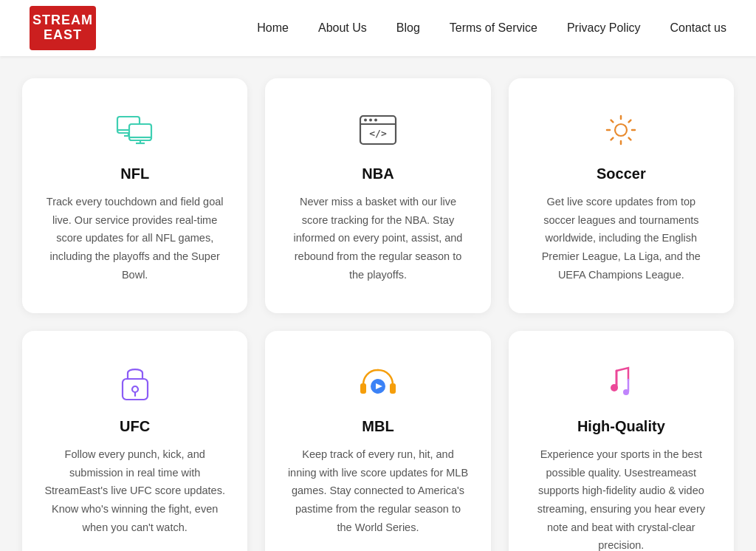 The width and height of the screenshot is (756, 551). What do you see at coordinates (698, 28) in the screenshot?
I see `nav-contact: Contact us` at bounding box center [698, 28].